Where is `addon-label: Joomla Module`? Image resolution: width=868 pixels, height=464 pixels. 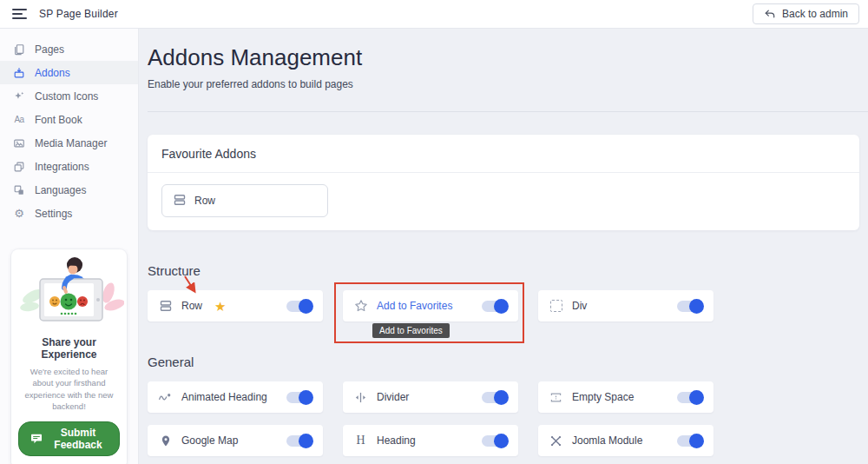 addon-label: Joomla Module is located at coordinates (608, 441).